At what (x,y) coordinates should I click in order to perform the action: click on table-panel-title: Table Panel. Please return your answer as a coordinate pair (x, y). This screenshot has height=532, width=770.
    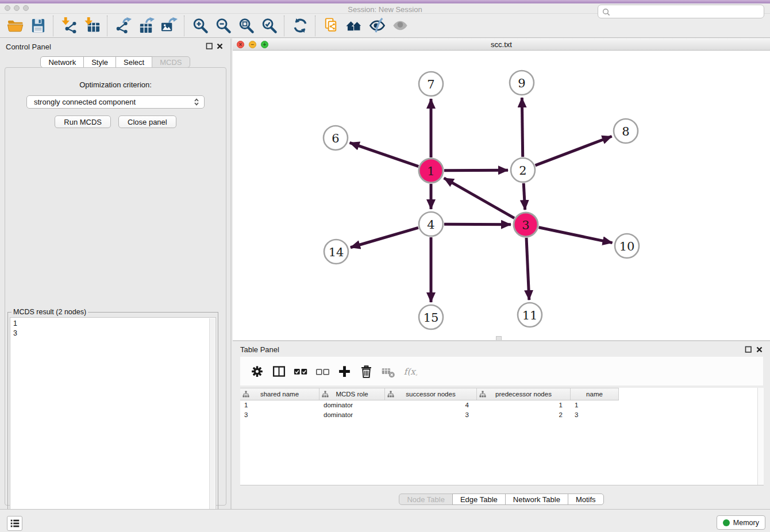
    Looking at the image, I should click on (260, 349).